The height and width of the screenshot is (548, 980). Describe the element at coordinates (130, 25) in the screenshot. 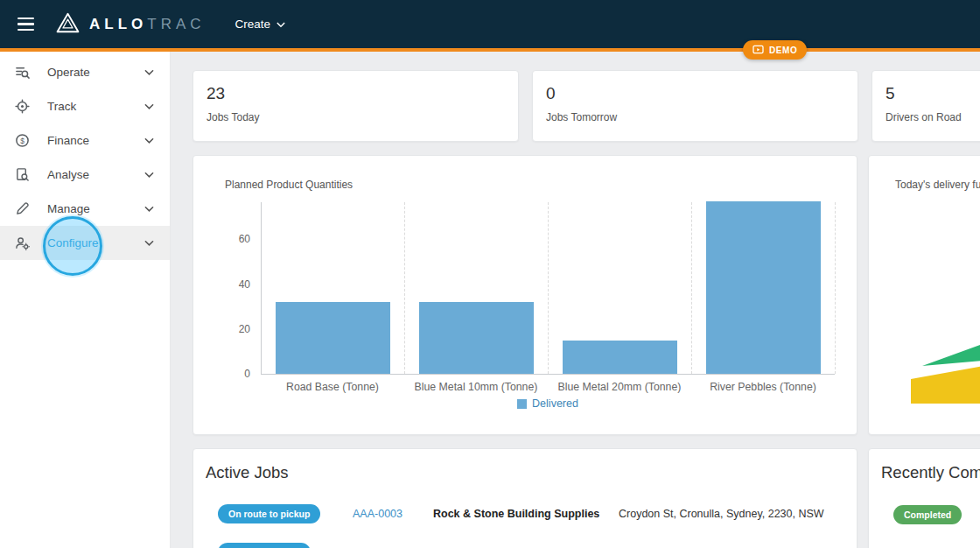

I see `allotrac-logo: ALLOTRAC` at that location.